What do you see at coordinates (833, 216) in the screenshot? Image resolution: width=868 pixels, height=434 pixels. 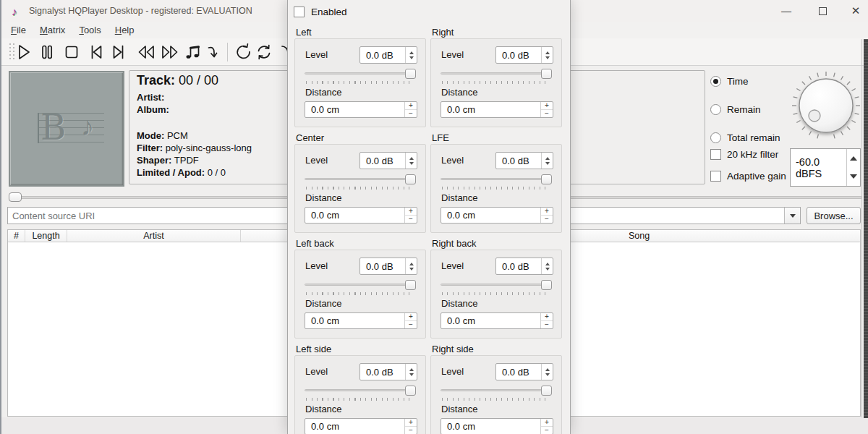 I see `browse-button: Browse...` at bounding box center [833, 216].